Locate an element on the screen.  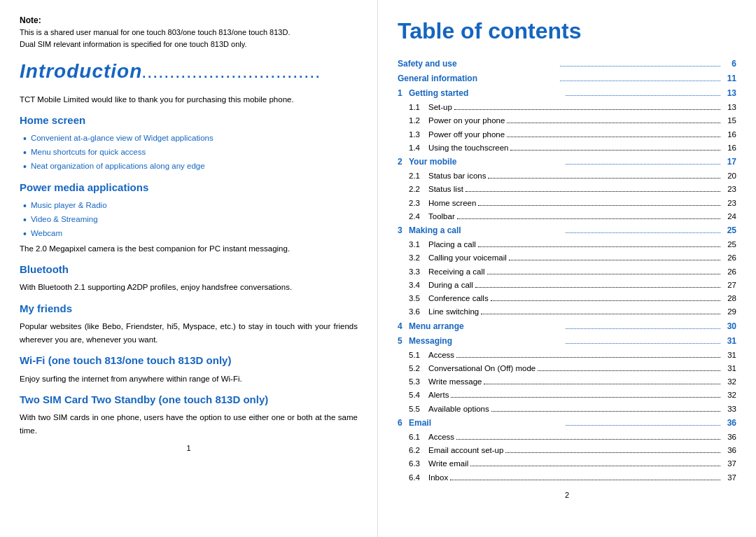
section-two-sim: Two SIM Card Two Standby (one touch 813D… is located at coordinates (189, 400).